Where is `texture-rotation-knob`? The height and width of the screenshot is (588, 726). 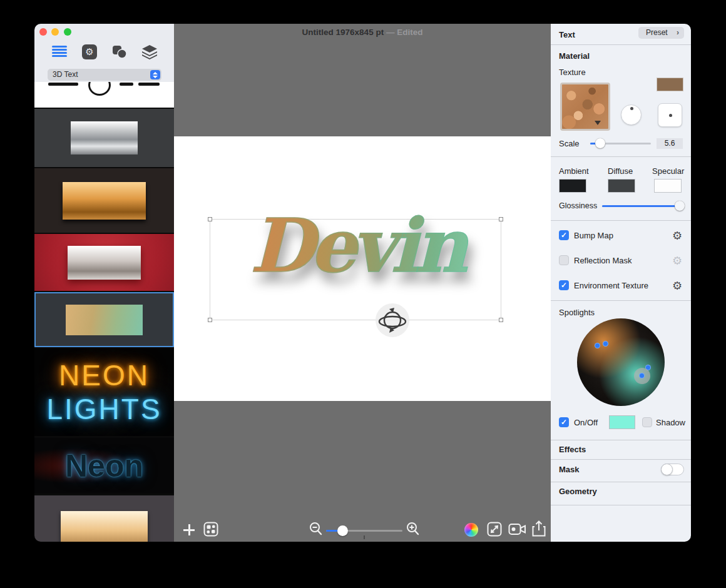
texture-rotation-knob is located at coordinates (631, 115).